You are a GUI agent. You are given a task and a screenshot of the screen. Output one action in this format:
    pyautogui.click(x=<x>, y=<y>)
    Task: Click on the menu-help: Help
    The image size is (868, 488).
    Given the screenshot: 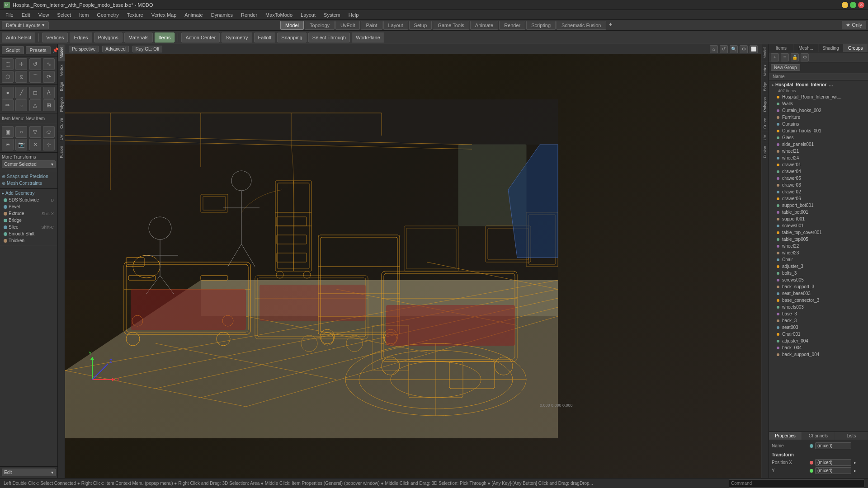 What is the action you would take?
    pyautogui.click(x=354, y=15)
    